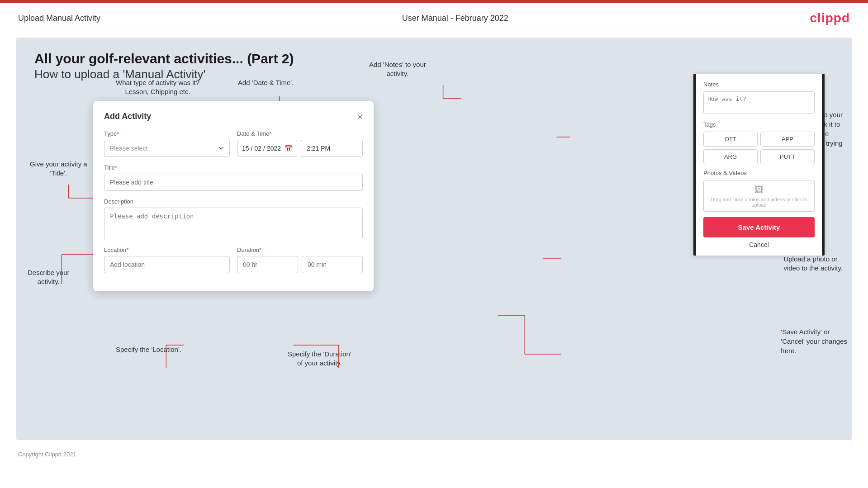  I want to click on tag-app: APP, so click(787, 139).